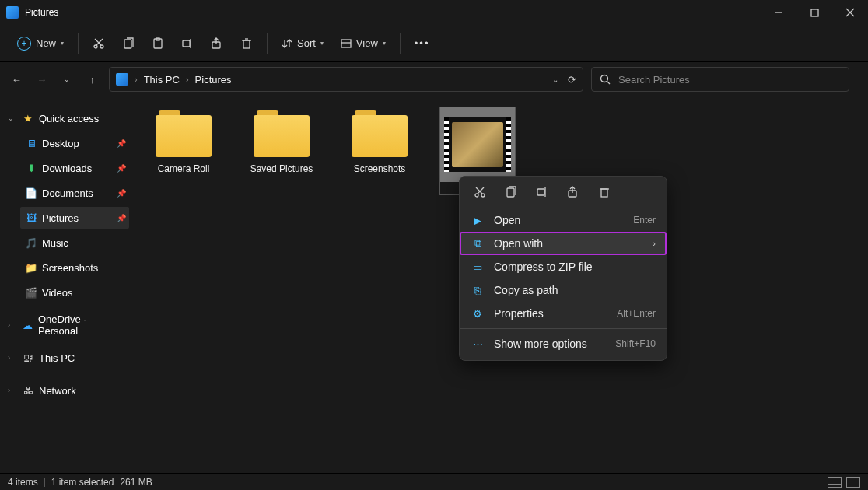  What do you see at coordinates (93, 79) in the screenshot?
I see `up-button: ↑` at bounding box center [93, 79].